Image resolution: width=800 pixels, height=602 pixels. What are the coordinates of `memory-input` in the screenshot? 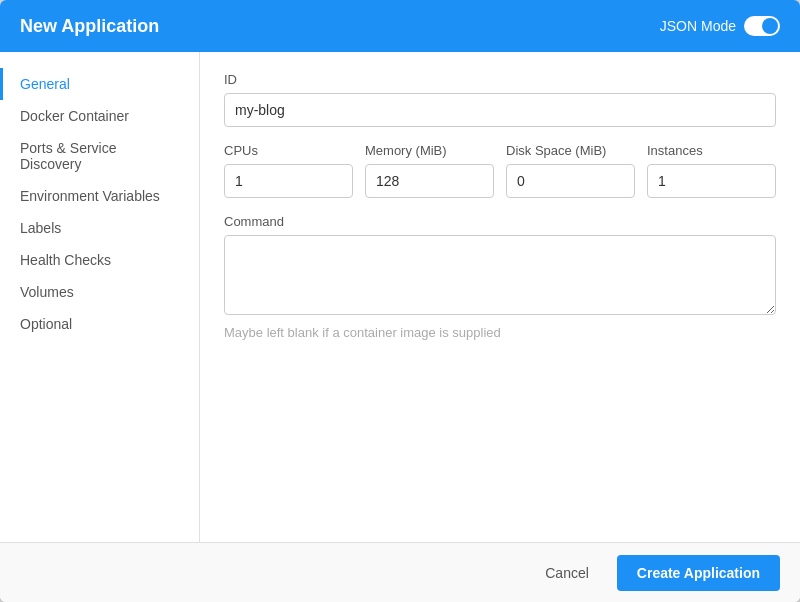 It's located at (430, 181).